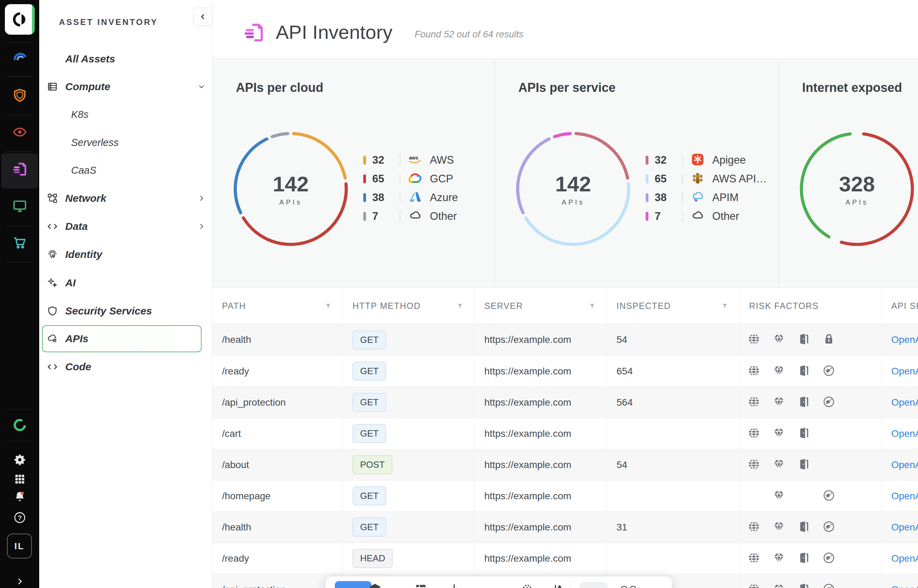 Image resolution: width=918 pixels, height=588 pixels. I want to click on rail-item-platform-ring, so click(20, 425).